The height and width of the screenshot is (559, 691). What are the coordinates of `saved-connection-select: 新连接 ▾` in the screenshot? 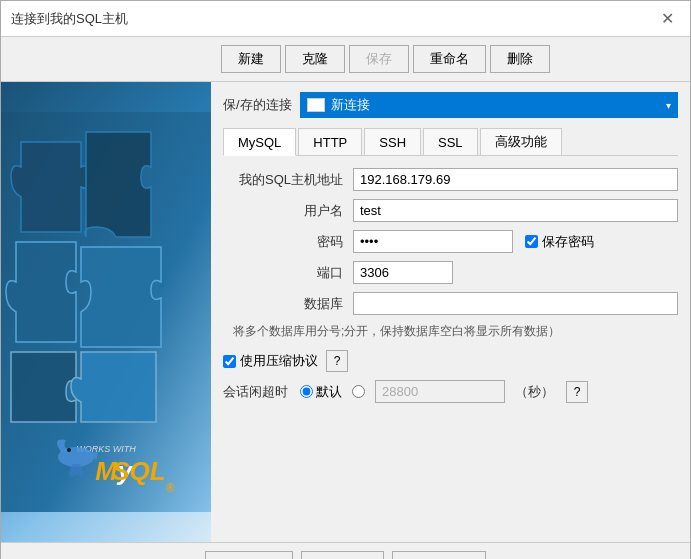 It's located at (489, 105).